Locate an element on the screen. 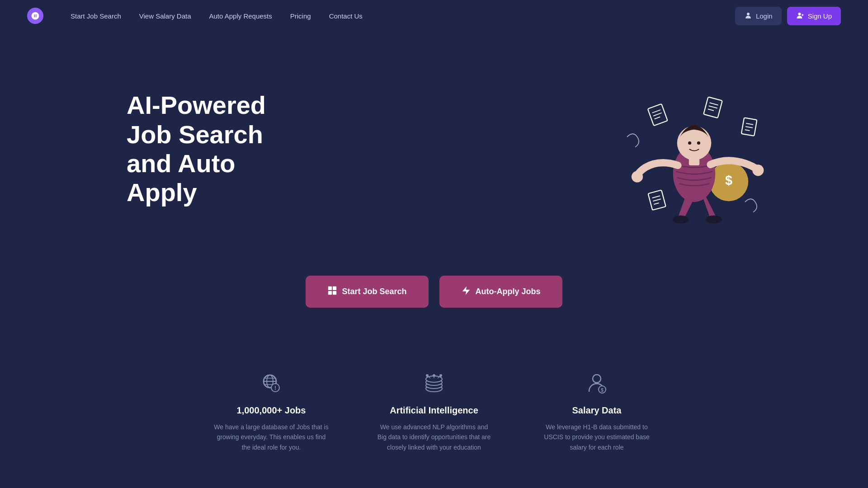 This screenshot has width=868, height=488. feature-salary-desc: We leverage H1-B data submitted to USCIS… is located at coordinates (597, 437).